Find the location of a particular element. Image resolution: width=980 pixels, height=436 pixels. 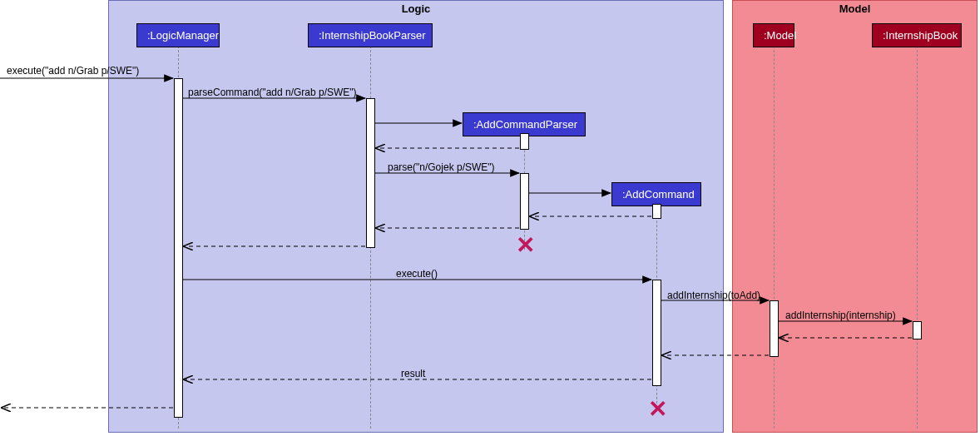

activation-logicmanager is located at coordinates (178, 248).